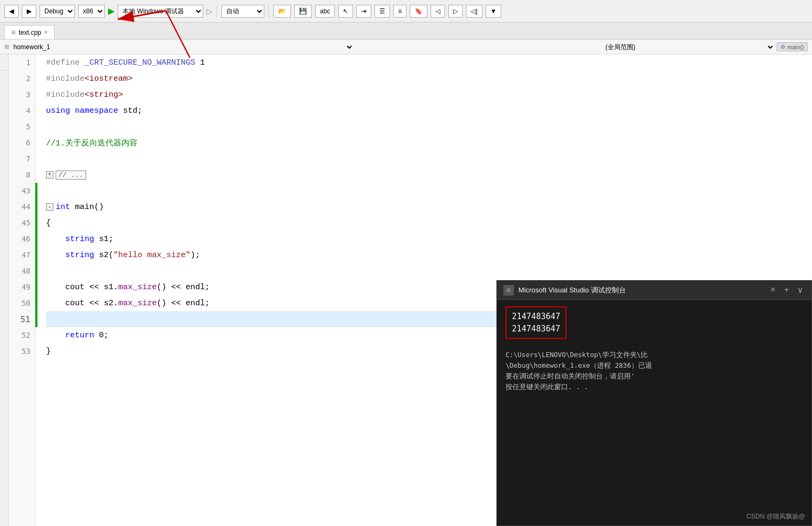  What do you see at coordinates (689, 47) in the screenshot?
I see `breadcrumb-scope-select: (全局范围)` at bounding box center [689, 47].